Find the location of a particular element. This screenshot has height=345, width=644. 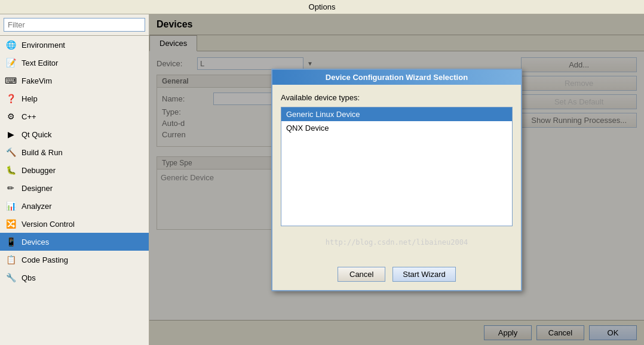

debugger-icon: 🐛 is located at coordinates (11, 170).